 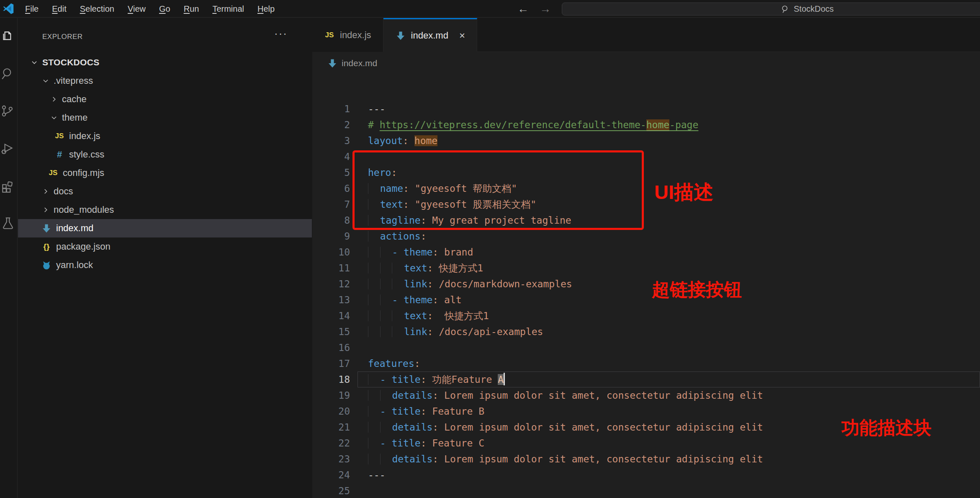 What do you see at coordinates (165, 265) in the screenshot?
I see `tree-item-yarn-lock: yarn.lock` at bounding box center [165, 265].